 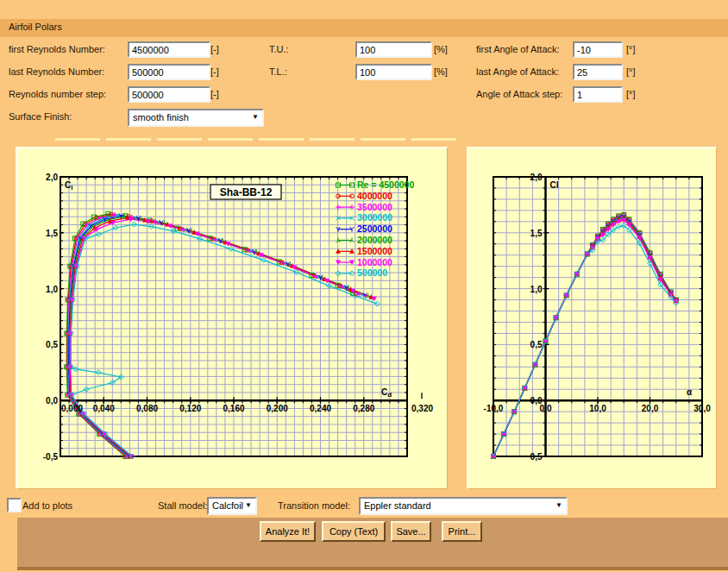 I want to click on tu-unit: [%], so click(x=441, y=50).